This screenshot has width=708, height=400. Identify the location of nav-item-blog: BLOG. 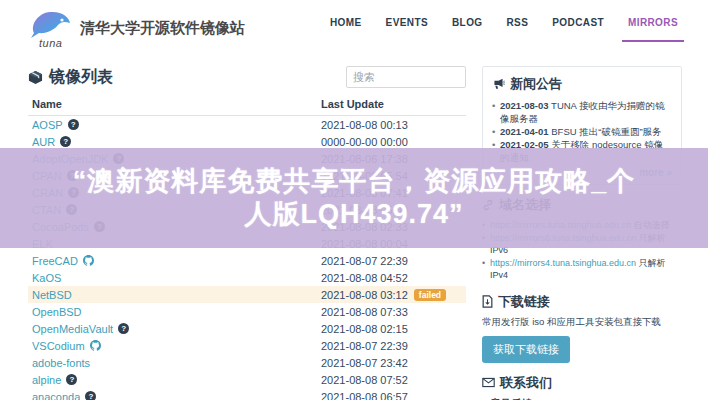
(468, 28).